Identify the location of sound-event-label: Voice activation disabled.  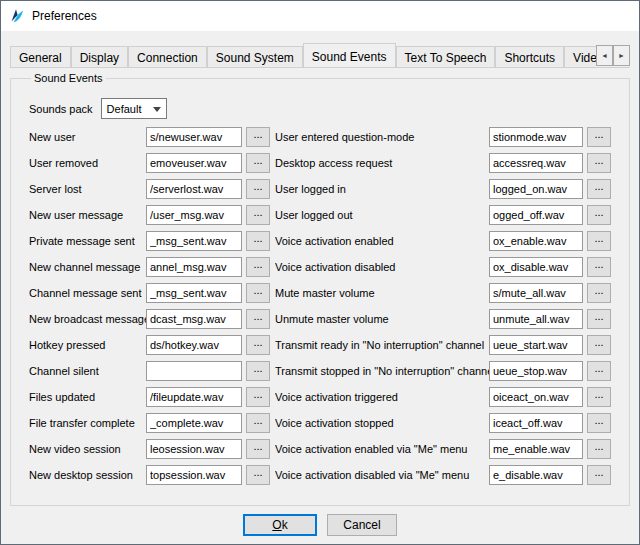
(382, 267).